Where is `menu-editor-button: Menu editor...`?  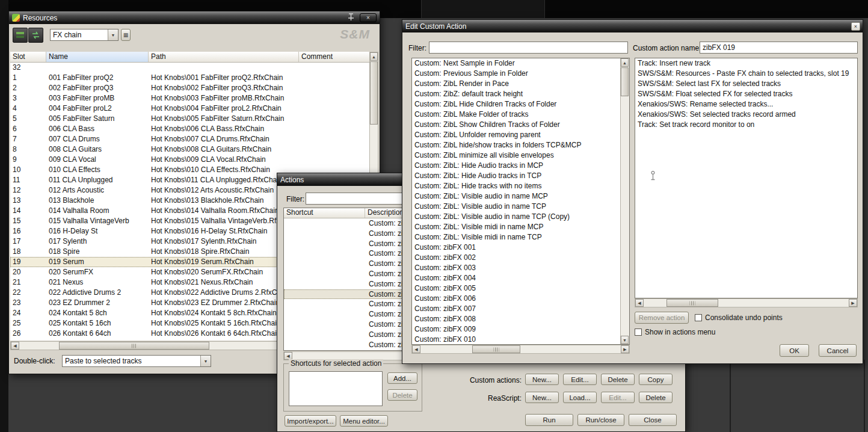
menu-editor-button: Menu editor... is located at coordinates (364, 421).